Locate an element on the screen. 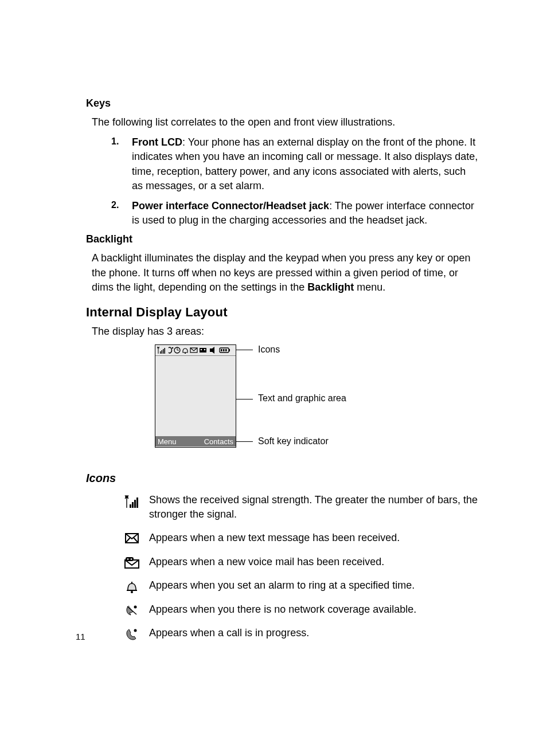  backlight-text: A backlight illuminates the display and … is located at coordinates (285, 273).